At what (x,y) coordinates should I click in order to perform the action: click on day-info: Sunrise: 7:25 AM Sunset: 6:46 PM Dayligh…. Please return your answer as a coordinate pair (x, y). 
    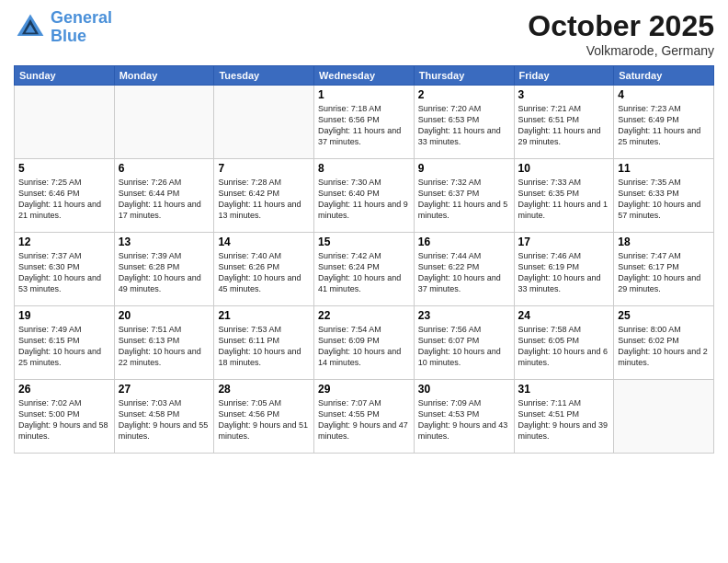
    Looking at the image, I should click on (64, 199).